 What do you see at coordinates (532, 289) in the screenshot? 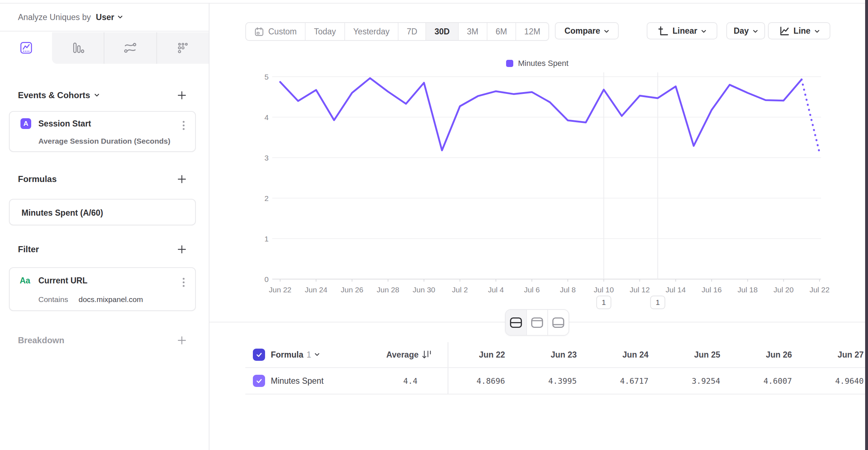
I see `x-axis-tick-label: Jul 6` at bounding box center [532, 289].